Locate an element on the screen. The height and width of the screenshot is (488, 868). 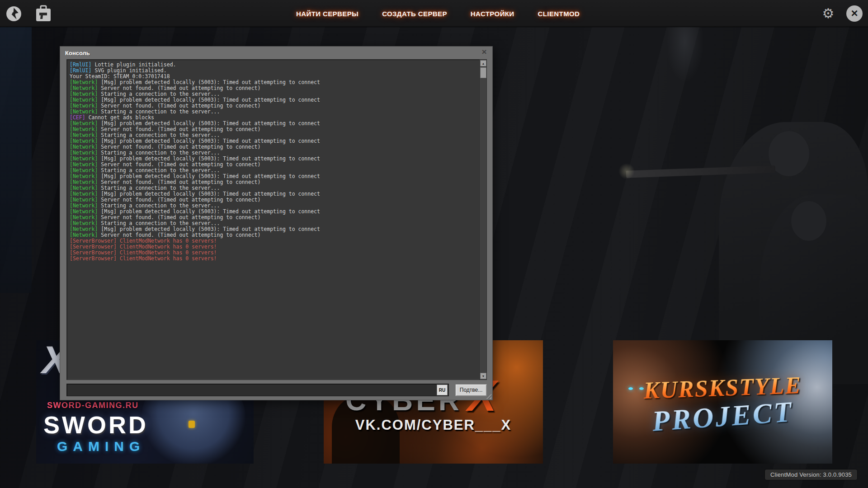
clientmod-logo-svg is located at coordinates (14, 14).